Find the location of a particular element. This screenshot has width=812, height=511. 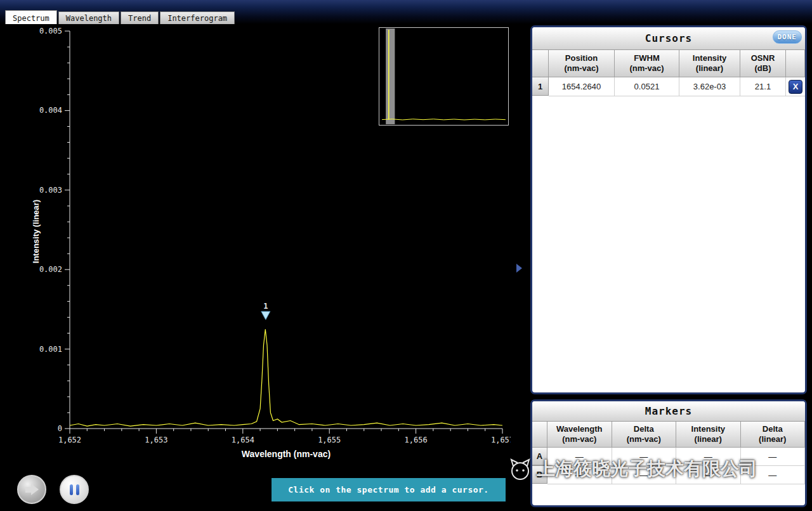

y-axis-label: Intensity (linear) is located at coordinates (36, 231).